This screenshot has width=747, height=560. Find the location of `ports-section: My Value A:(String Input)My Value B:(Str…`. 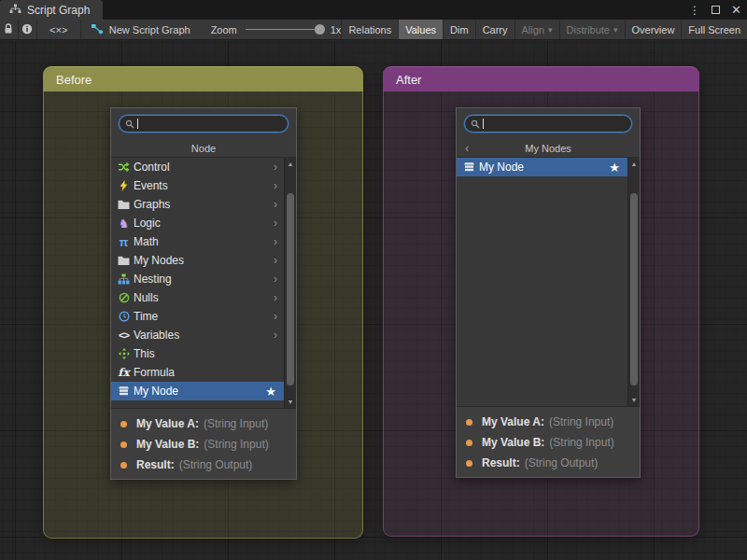

ports-section: My Value A:(String Input)My Value B:(Str… is located at coordinates (548, 441).